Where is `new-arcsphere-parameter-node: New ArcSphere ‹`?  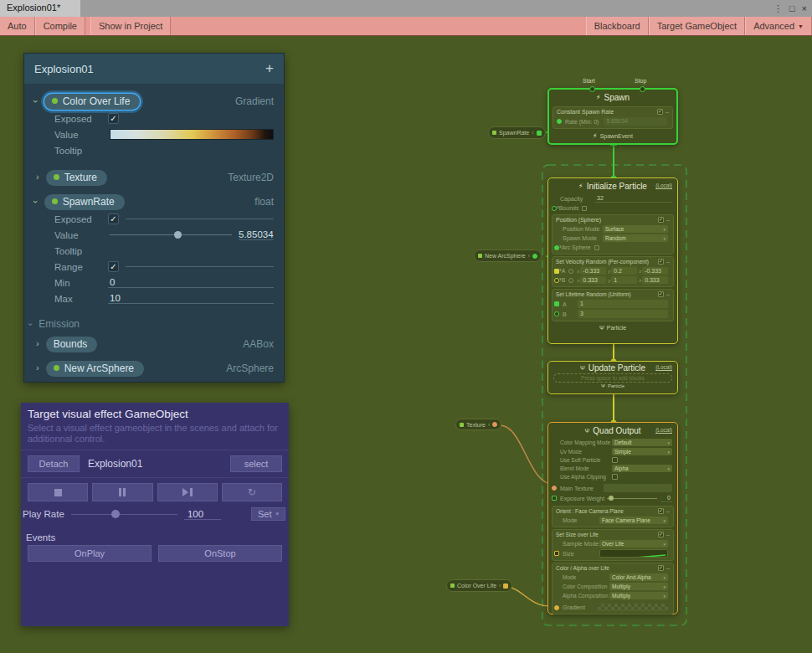
new-arcsphere-parameter-node: New ArcSphere ‹ is located at coordinates (507, 256).